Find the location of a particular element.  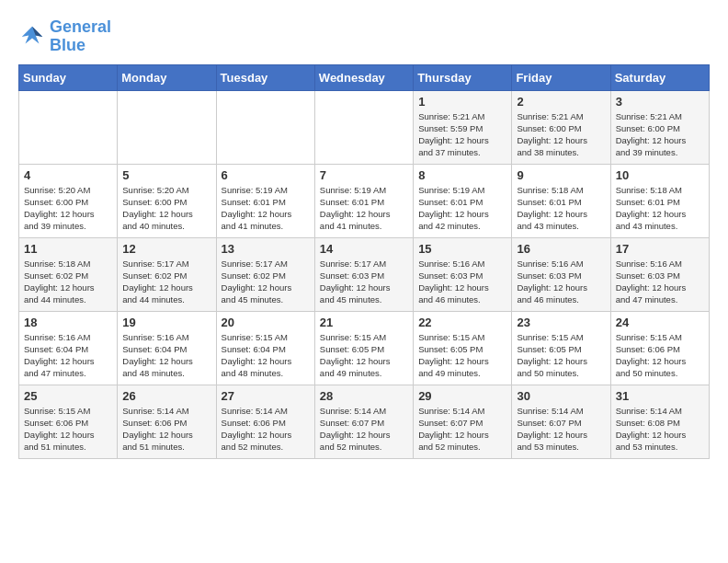

calendar-cell: 2Sunrise: 5:21 AM Sunset: 6:00 PM Daylig… is located at coordinates (561, 127).